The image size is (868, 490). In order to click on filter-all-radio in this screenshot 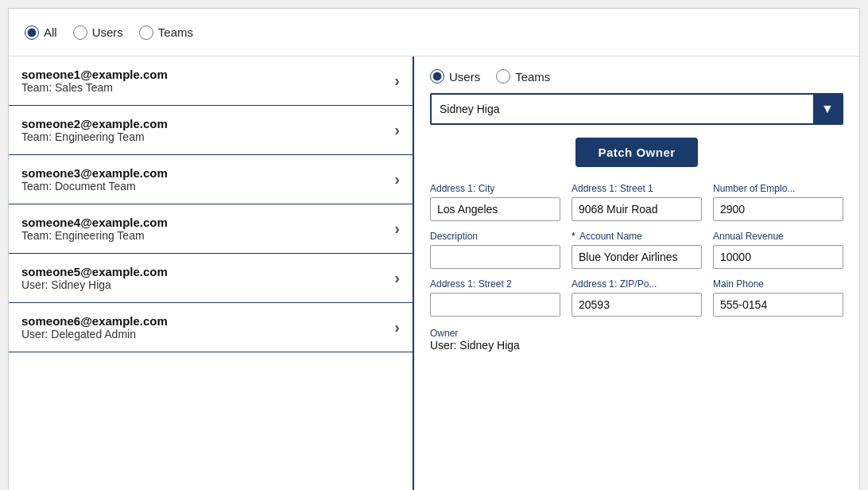, I will do `click(32, 33)`.